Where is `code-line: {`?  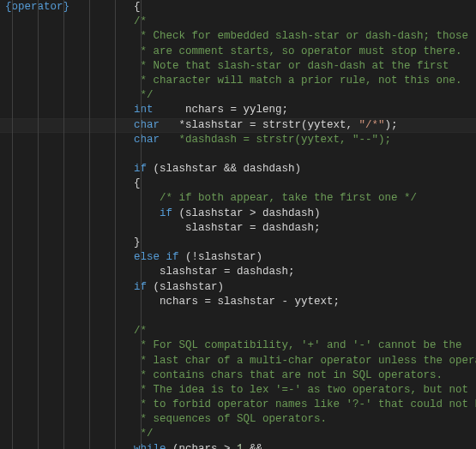 code-line: { is located at coordinates (240, 183).